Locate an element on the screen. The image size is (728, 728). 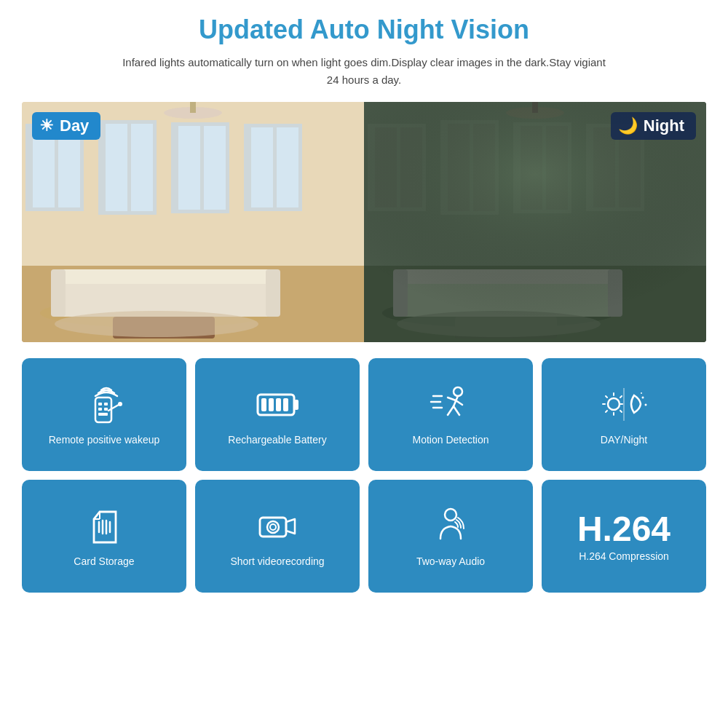
battery-icon is located at coordinates (278, 405).